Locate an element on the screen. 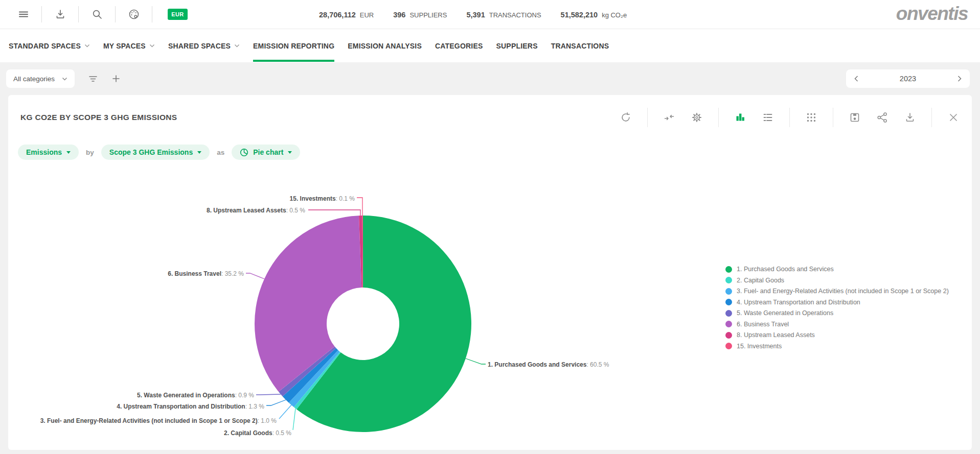  category-dropdown: All categories is located at coordinates (40, 79).